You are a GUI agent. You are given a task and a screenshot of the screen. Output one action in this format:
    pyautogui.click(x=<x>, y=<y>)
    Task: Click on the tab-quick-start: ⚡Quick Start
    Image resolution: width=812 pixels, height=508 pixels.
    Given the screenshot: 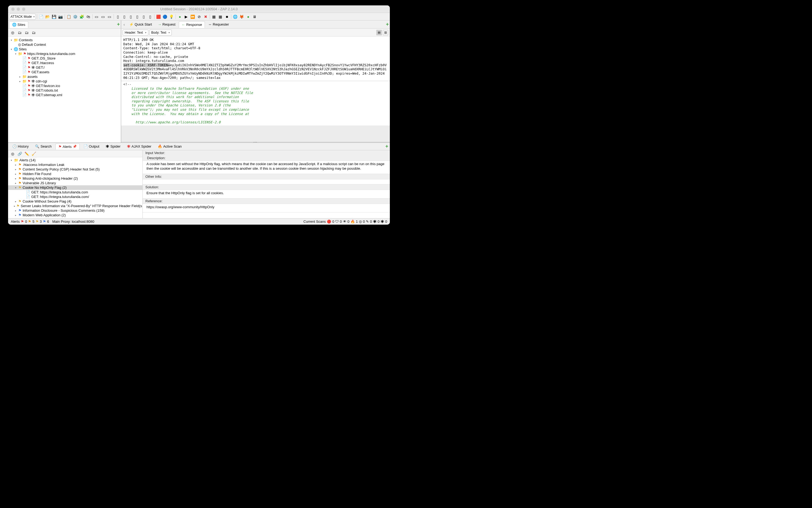 What is the action you would take?
    pyautogui.click(x=140, y=24)
    